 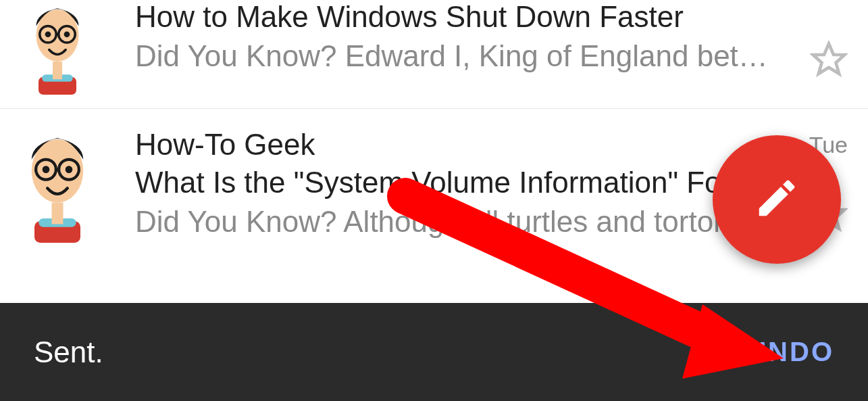 What do you see at coordinates (454, 56) in the screenshot?
I see `email-preview: Did You Know? Edward I, King of England …` at bounding box center [454, 56].